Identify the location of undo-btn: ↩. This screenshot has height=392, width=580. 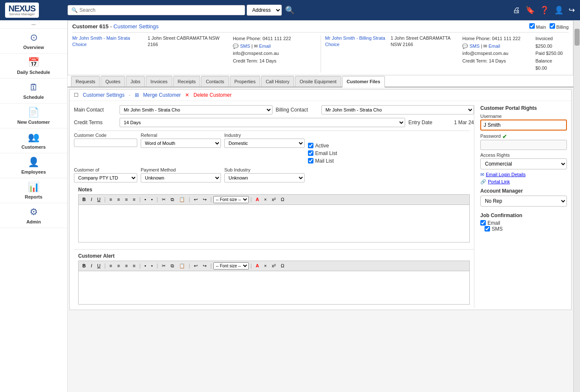
(196, 199).